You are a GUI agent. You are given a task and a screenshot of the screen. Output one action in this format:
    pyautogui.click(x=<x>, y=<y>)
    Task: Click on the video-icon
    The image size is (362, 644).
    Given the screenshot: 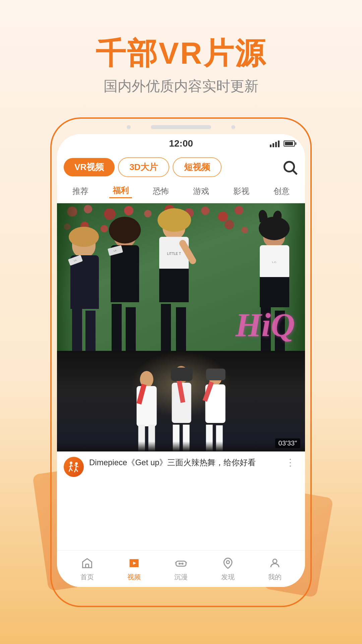 What is the action you would take?
    pyautogui.click(x=134, y=563)
    